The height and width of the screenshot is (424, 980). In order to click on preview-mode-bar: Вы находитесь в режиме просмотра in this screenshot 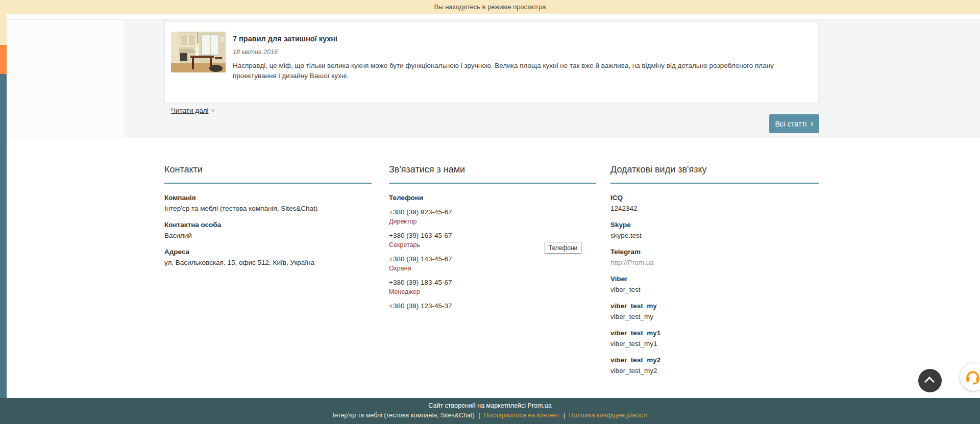, I will do `click(490, 7)`.